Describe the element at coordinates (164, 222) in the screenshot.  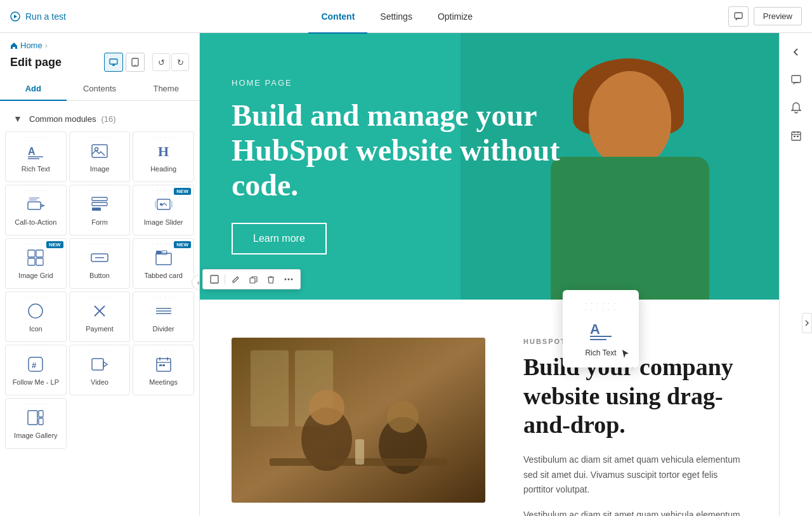
I see `module-image-slider-label: Image Slider` at that location.